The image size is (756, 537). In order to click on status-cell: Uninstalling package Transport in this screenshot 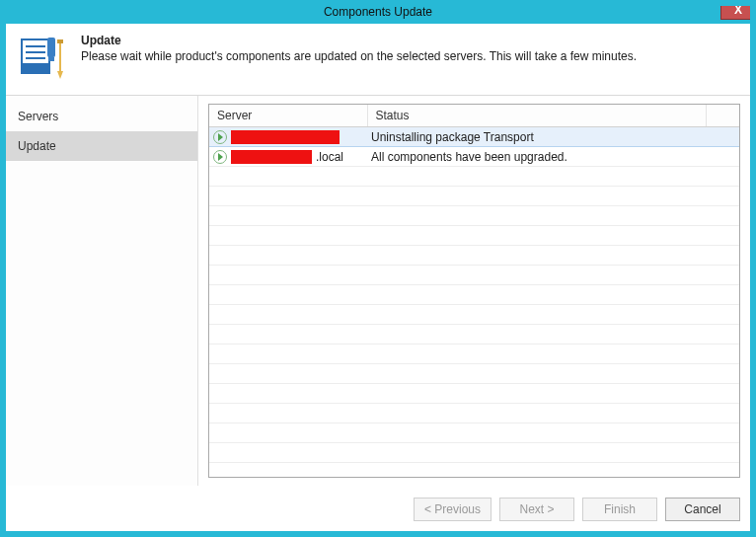, I will do `click(537, 137)`.